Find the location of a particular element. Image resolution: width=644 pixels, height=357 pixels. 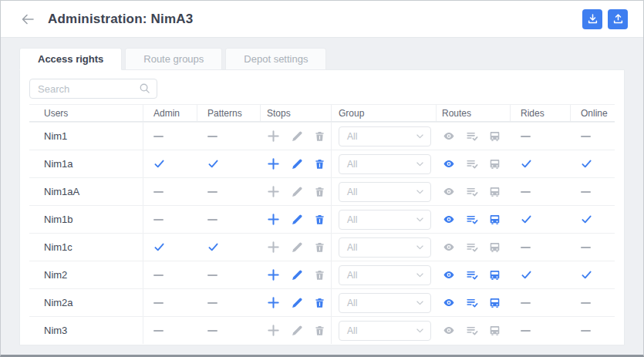

stops-actions-cell is located at coordinates (296, 274).